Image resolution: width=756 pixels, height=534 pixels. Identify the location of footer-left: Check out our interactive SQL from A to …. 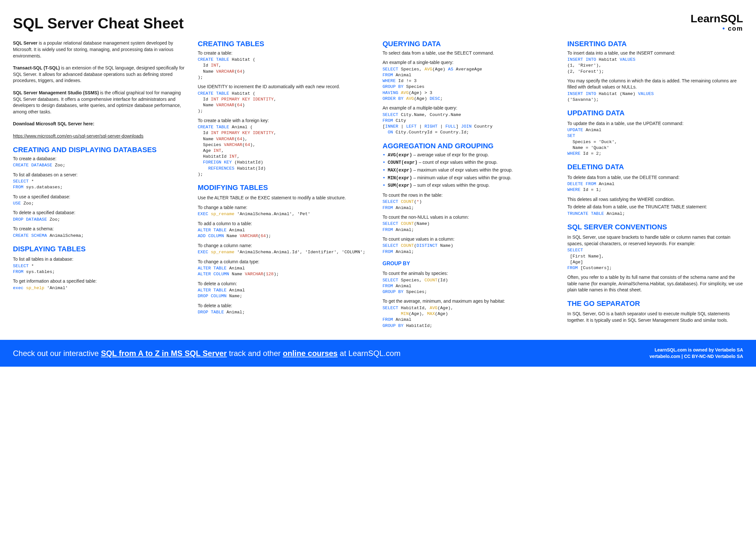
(207, 353).